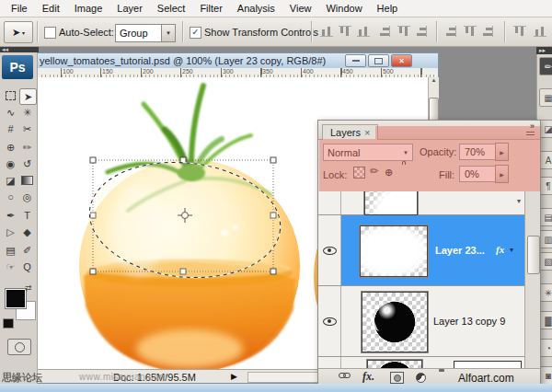  Describe the element at coordinates (28, 147) in the screenshot. I see `tool-brush: ✏` at that location.